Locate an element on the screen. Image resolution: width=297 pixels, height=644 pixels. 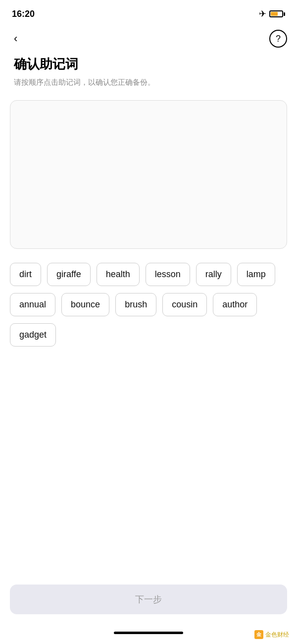
battery-tip is located at coordinates (284, 14).